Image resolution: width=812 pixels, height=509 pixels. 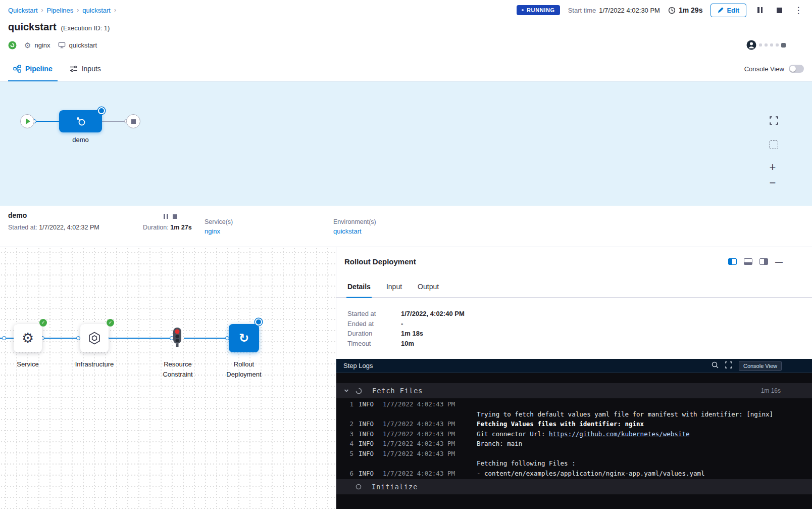 What do you see at coordinates (729, 366) in the screenshot?
I see `log-expand-button` at bounding box center [729, 366].